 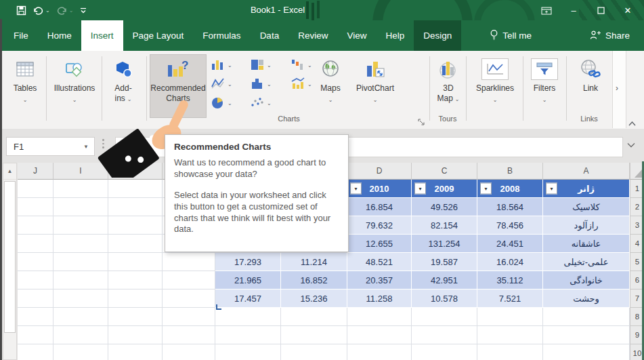 I want to click on cell-C5: 19.587, so click(x=444, y=262).